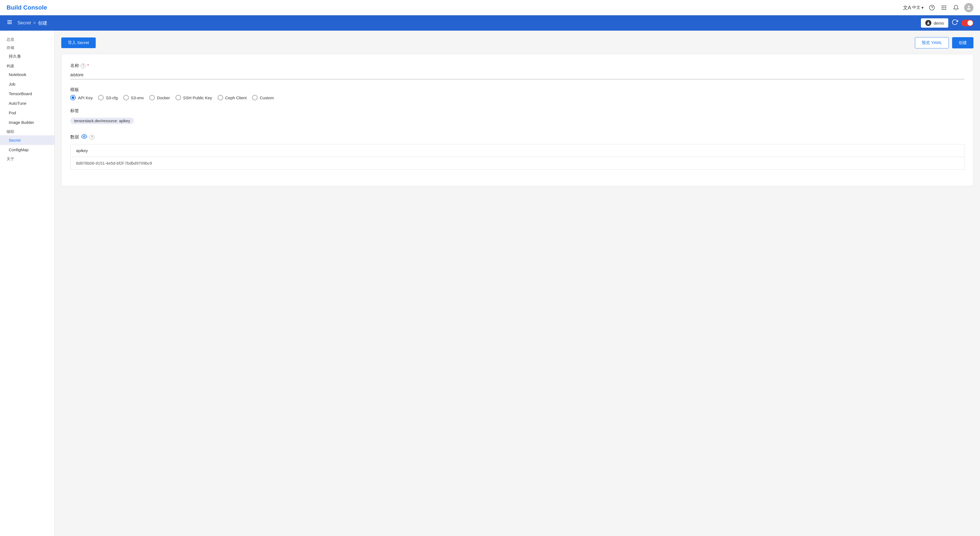 This screenshot has width=980, height=536. I want to click on radio-s3cfg, so click(101, 97).